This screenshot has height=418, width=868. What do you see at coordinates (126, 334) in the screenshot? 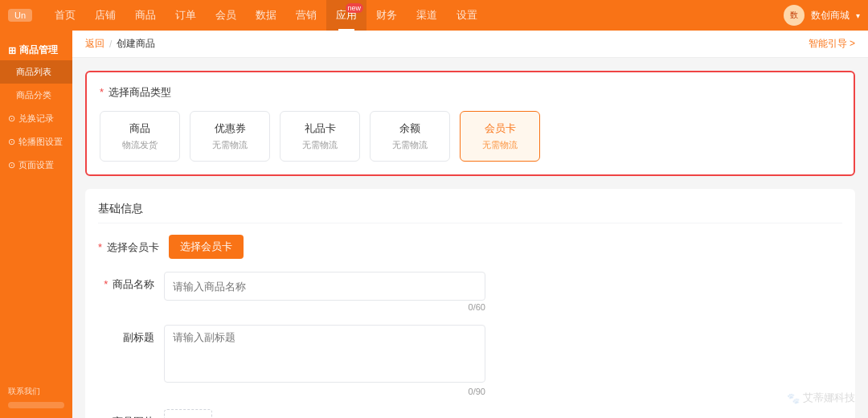
I see `subtitle-label: 副标题` at bounding box center [126, 334].